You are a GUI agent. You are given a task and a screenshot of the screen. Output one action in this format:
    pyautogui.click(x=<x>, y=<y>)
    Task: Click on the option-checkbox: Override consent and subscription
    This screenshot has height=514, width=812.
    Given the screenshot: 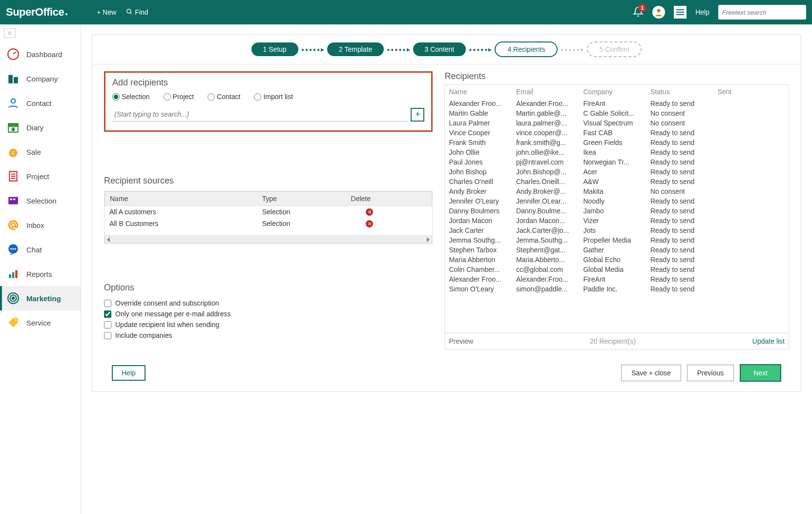 What is the action you would take?
    pyautogui.click(x=269, y=303)
    